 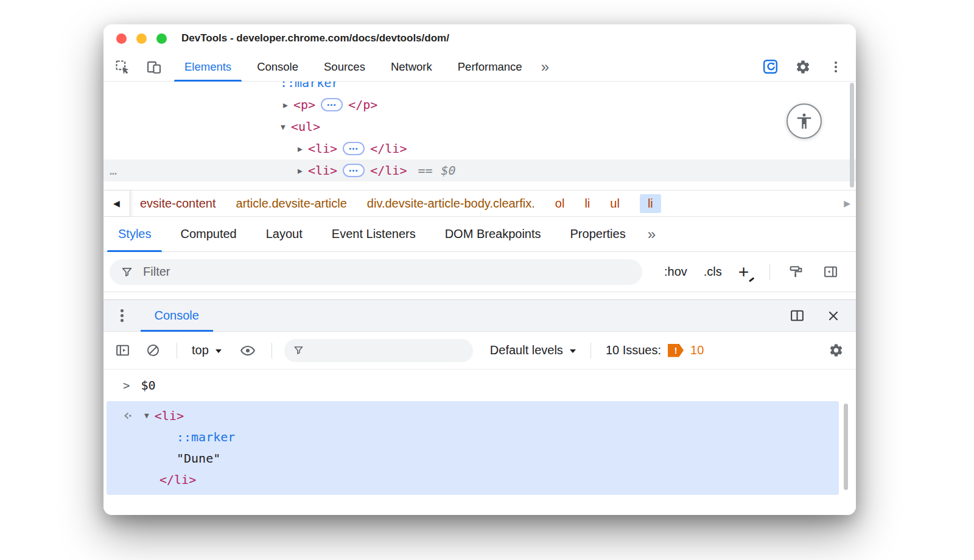 What do you see at coordinates (480, 136) in the screenshot?
I see `elements-panel: ::marker ▶ <p> ••• </p> ▼ <ul> ▶ <li> ••…` at bounding box center [480, 136].